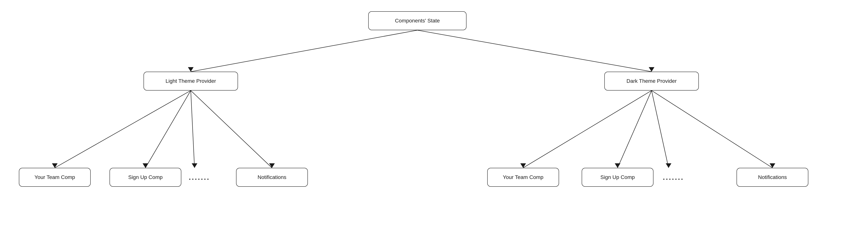 Image resolution: width=868 pixels, height=238 pixels. Describe the element at coordinates (673, 177) in the screenshot. I see `dark-ellipsis: .......` at that location.